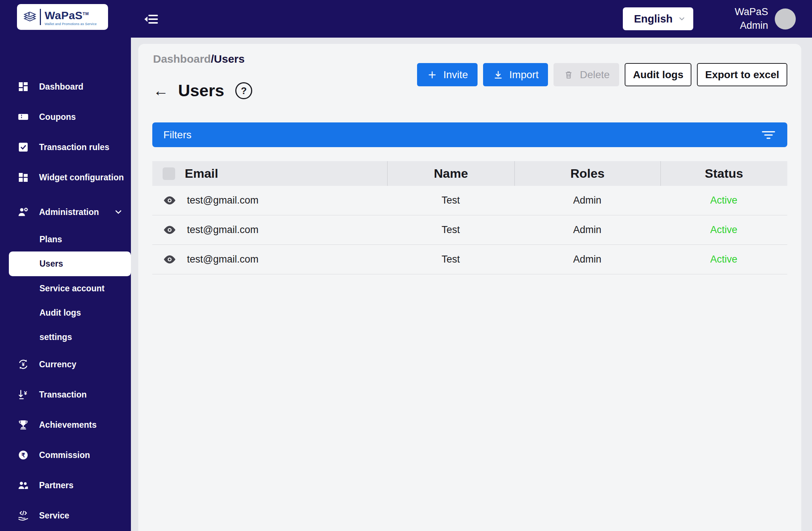 Image resolution: width=812 pixels, height=531 pixels. Describe the element at coordinates (23, 212) in the screenshot. I see `admin-user-gear-icon` at that location.